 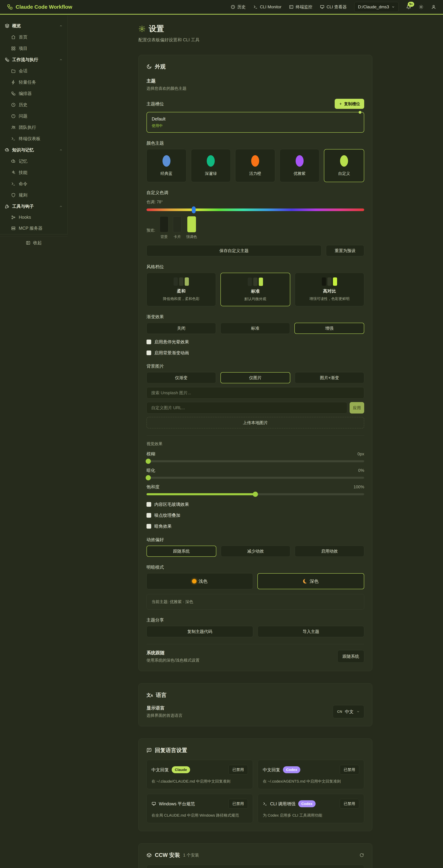 What do you see at coordinates (34, 127) in the screenshot?
I see `sidebar-item-team-execution: 团队执行` at bounding box center [34, 127].